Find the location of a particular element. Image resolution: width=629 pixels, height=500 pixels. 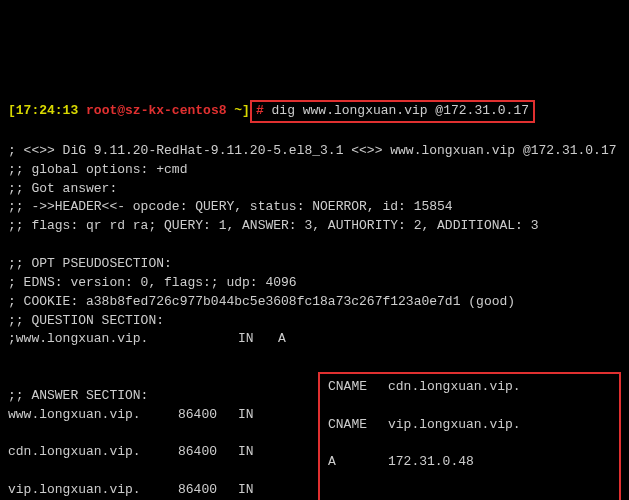

table-row: CNAMEvip.longxuan.vip. is located at coordinates (470, 426).